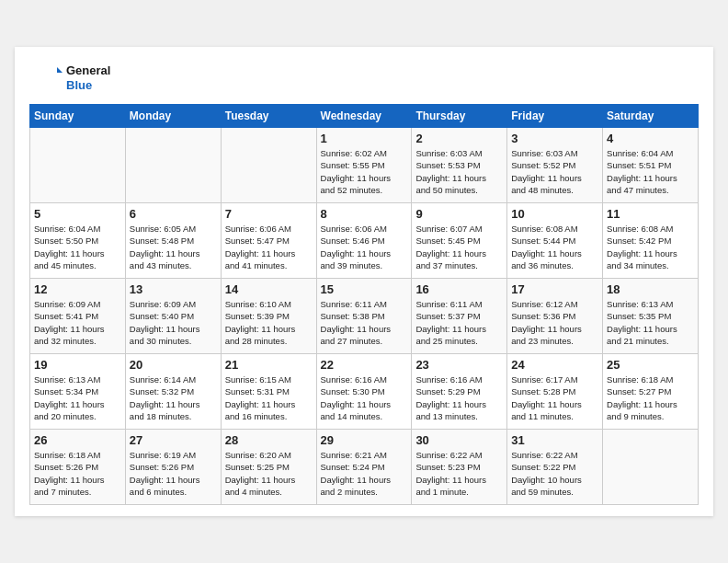 The height and width of the screenshot is (563, 728). What do you see at coordinates (173, 316) in the screenshot?
I see `calendar-cell: 13Sunrise: 6:09 AM Sunset: 5:40 PM Dayli…` at bounding box center [173, 316].